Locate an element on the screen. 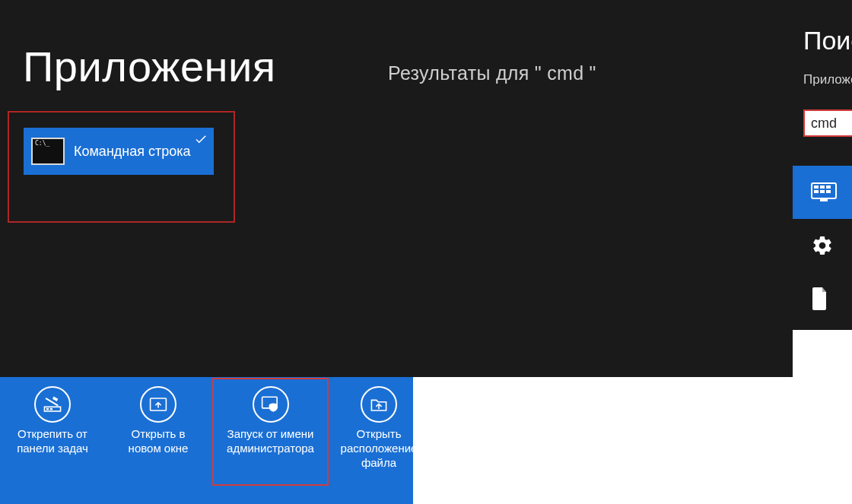 The width and height of the screenshot is (852, 504). unpin-icon is located at coordinates (52, 404).